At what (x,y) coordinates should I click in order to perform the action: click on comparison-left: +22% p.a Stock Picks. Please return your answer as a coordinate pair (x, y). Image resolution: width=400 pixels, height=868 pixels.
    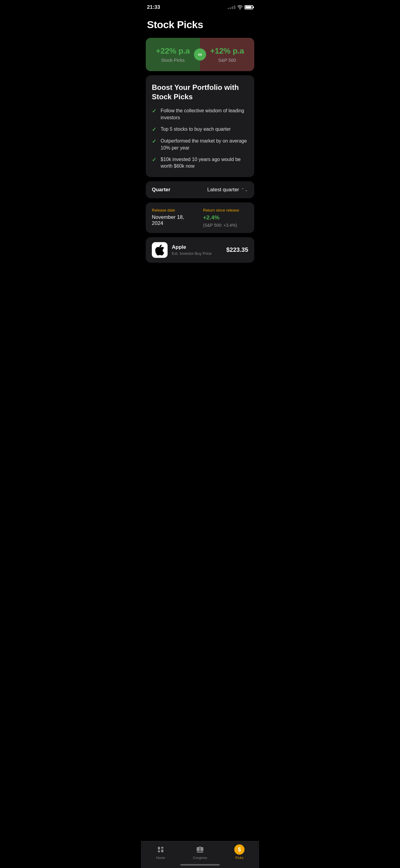
    Looking at the image, I should click on (173, 55).